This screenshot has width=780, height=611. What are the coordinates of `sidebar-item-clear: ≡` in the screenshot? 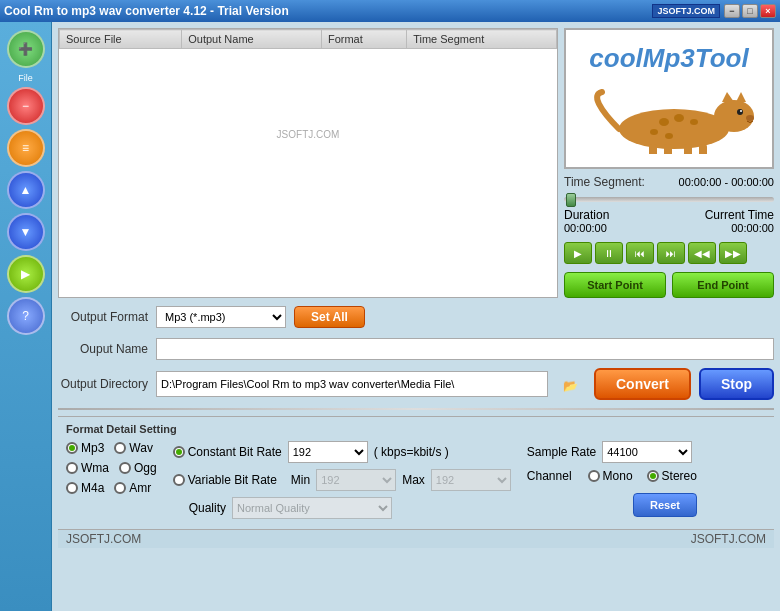 It's located at (26, 148).